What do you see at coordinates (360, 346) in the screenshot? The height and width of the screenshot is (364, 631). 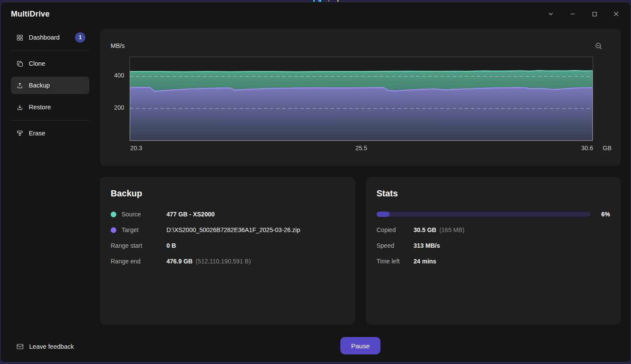 I see `pause-button: Pause` at bounding box center [360, 346].